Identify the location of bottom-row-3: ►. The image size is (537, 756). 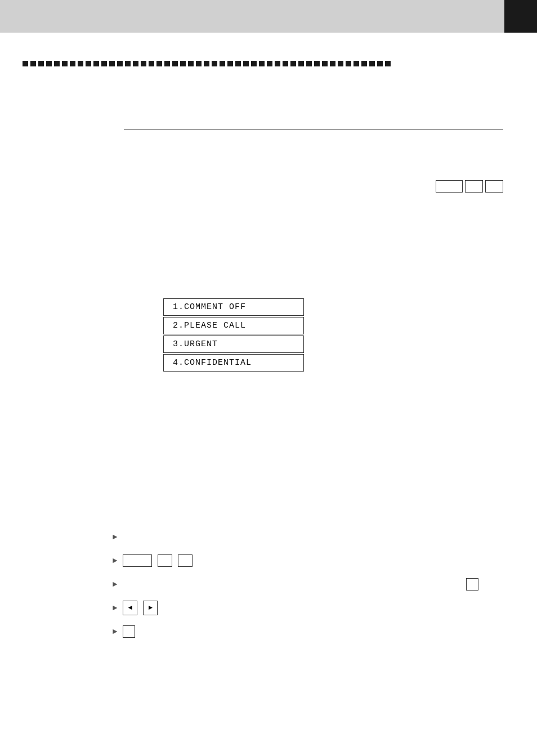
(296, 584).